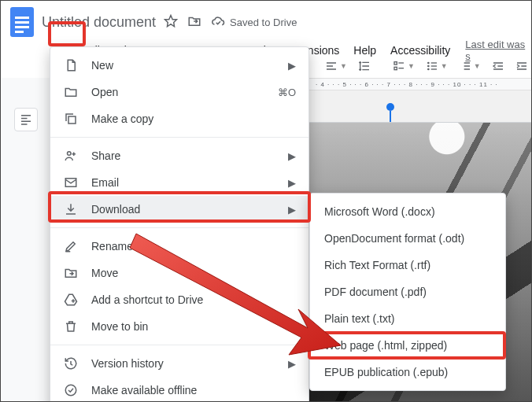 The width and height of the screenshot is (532, 402). I want to click on line-spacing-button, so click(364, 66).